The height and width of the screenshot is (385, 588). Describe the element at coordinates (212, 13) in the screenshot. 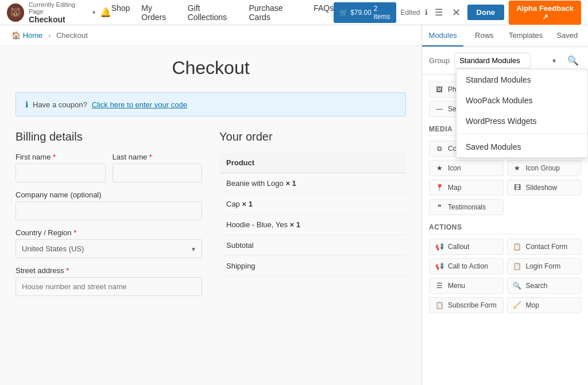

I see `nav-gift-collections: Gift Collections` at that location.